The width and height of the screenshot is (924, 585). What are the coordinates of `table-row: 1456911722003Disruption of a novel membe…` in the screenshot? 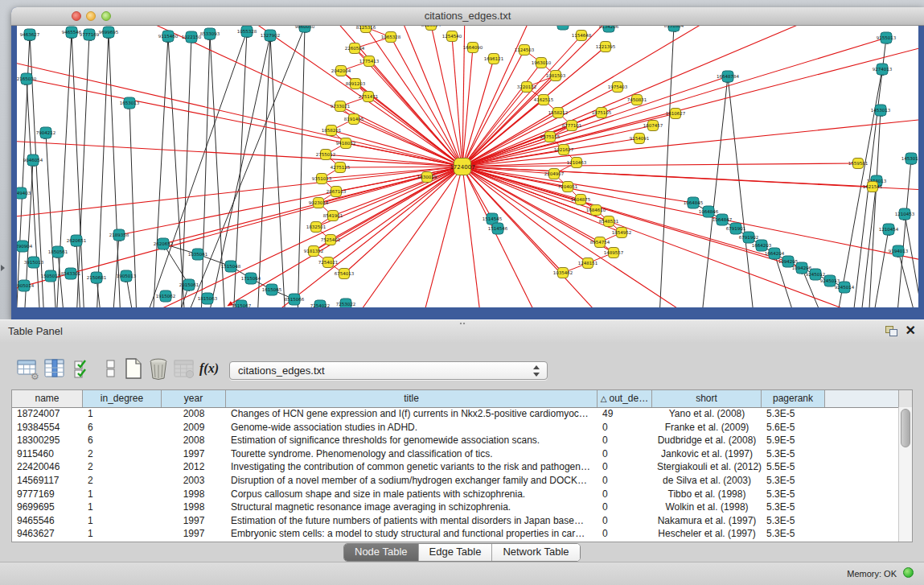 It's located at (455, 481).